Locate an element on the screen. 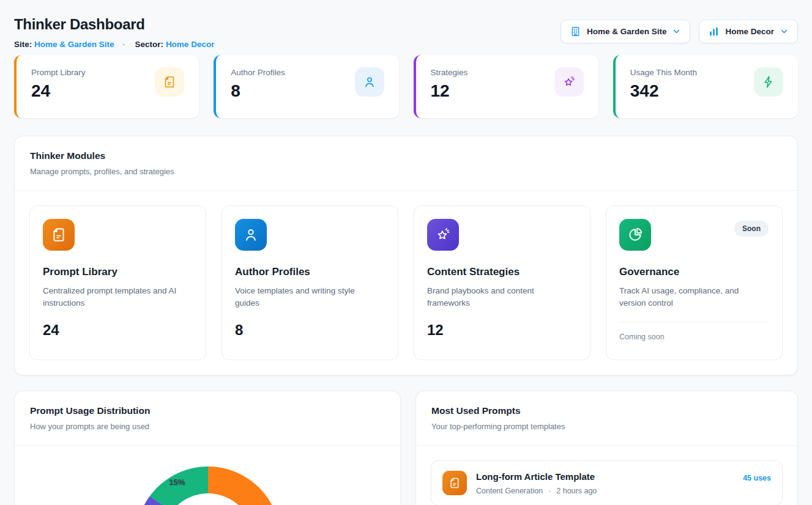 The height and width of the screenshot is (505, 812). modules-panel-subtitle: Manage prompts, profiles, and strategies is located at coordinates (406, 171).